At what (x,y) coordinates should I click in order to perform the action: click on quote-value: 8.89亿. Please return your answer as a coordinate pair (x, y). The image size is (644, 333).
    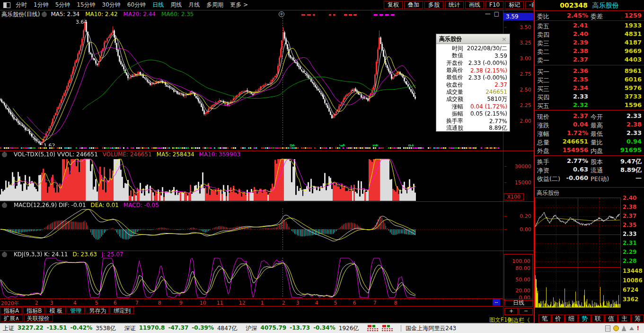
    Looking at the image, I should click on (631, 170).